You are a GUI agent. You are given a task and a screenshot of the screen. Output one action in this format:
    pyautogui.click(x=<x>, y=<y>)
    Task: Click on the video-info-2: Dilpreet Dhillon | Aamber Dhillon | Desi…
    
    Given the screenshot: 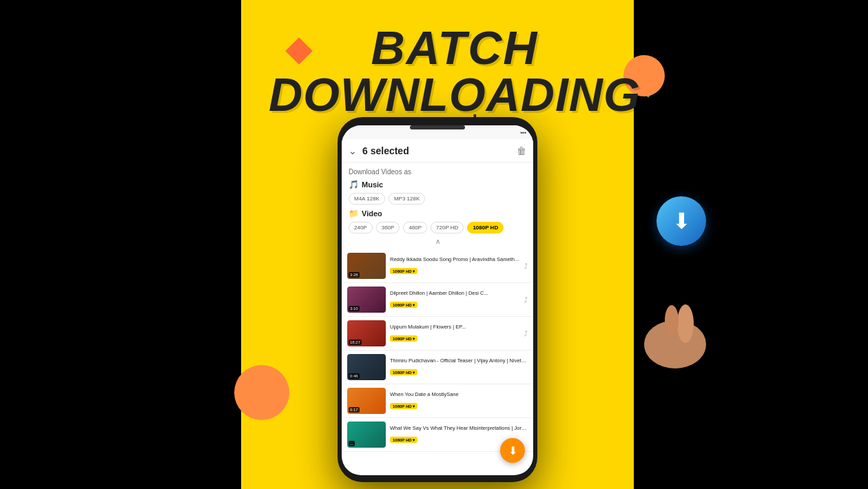 What is the action you would take?
    pyautogui.click(x=455, y=300)
    